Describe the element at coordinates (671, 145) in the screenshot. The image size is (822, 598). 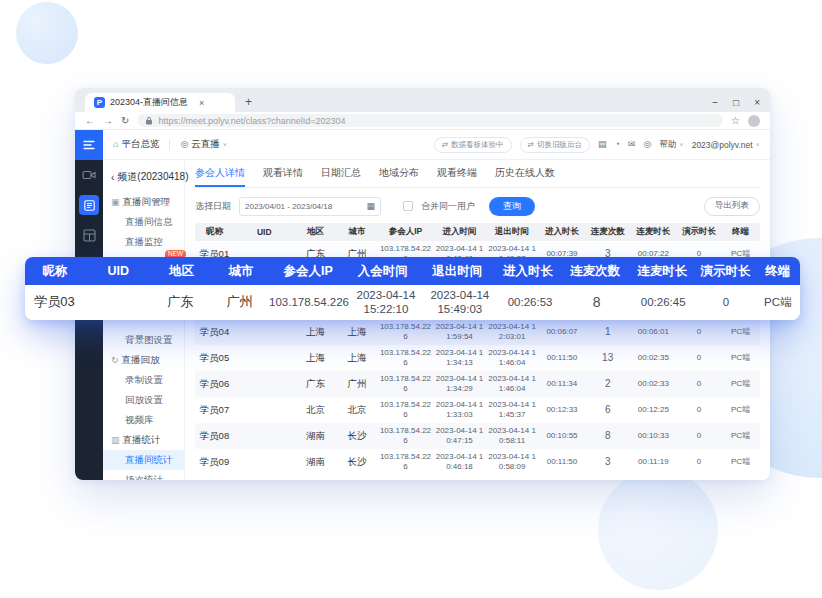
I see `help-menu: 帮助 ∨` at that location.